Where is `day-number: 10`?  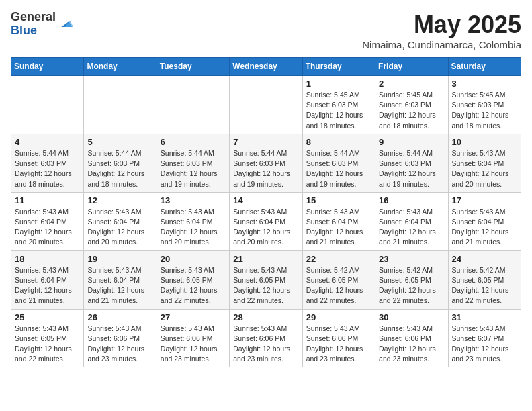 day-number: 10 is located at coordinates (485, 142).